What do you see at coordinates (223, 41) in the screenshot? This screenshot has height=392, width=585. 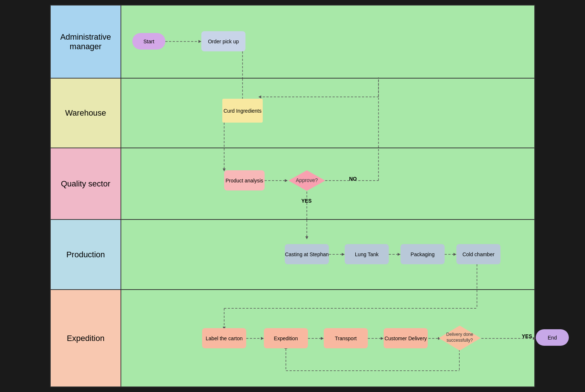 I see `node-order-pickup: Order pick up` at bounding box center [223, 41].